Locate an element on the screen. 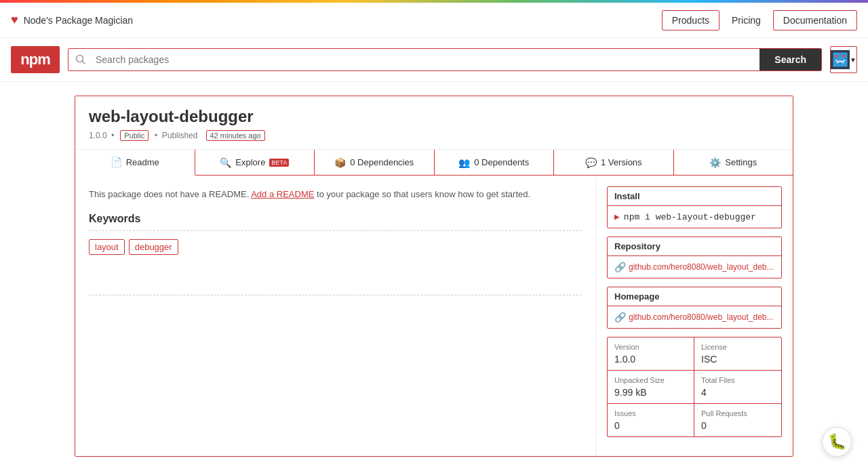 This screenshot has height=473, width=868. versions-tab-icon: 💬 is located at coordinates (591, 163).